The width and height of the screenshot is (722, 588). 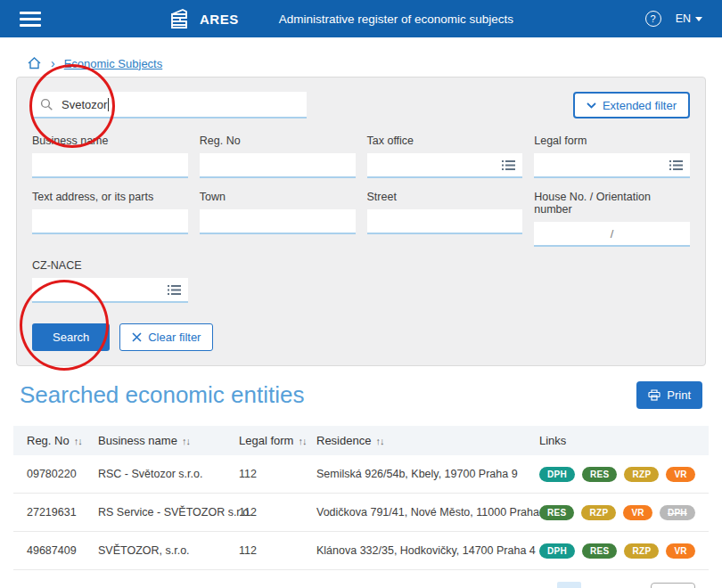 I want to click on results-header: Searched economic entities Print, so click(x=361, y=396).